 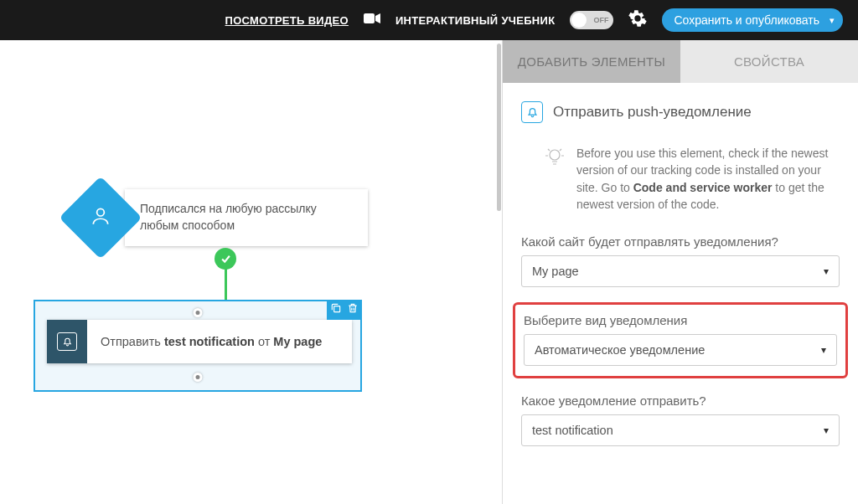 I want to click on node-toolbar, so click(x=344, y=310).